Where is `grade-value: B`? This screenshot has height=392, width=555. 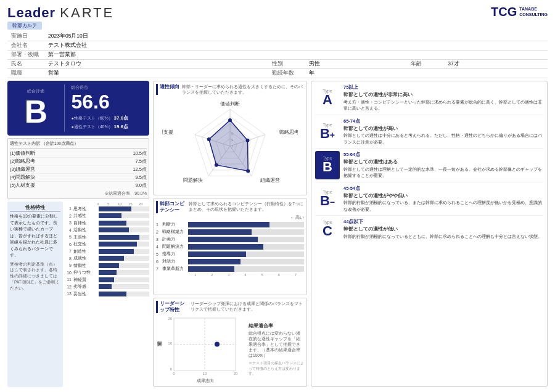 grade-value: B is located at coordinates (36, 112).